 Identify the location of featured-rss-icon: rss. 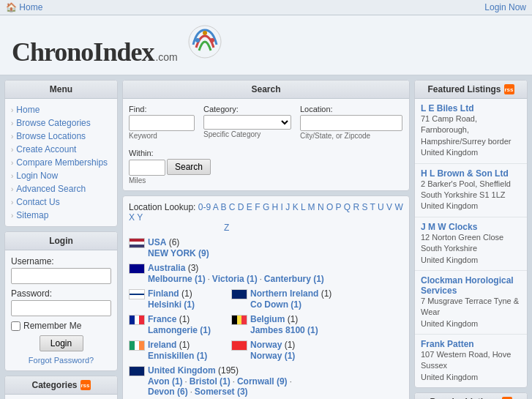
(509, 89).